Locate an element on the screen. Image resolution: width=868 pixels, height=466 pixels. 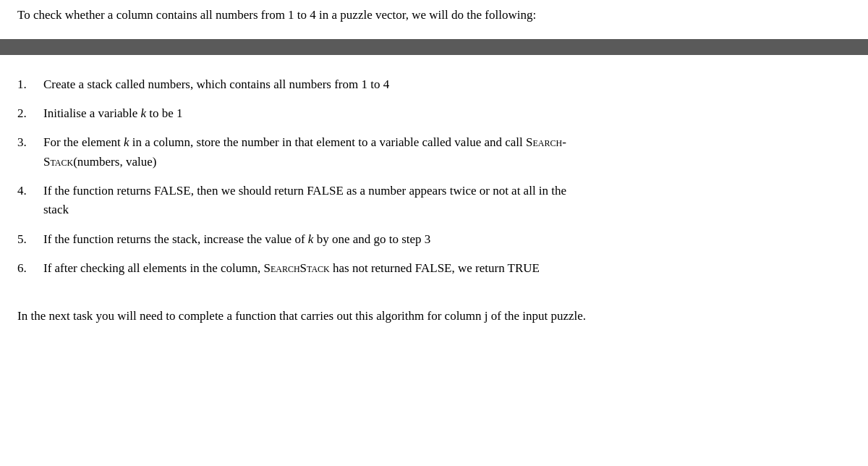
step-number: 2. is located at coordinates (30, 114).